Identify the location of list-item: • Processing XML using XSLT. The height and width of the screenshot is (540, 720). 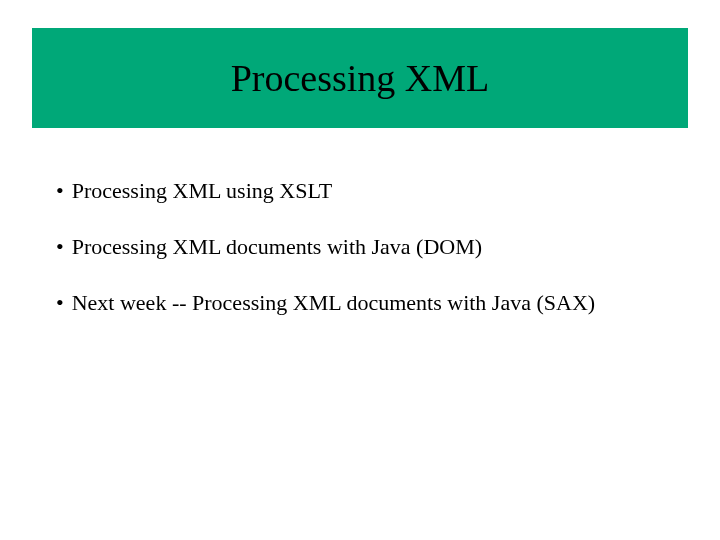
(360, 191).